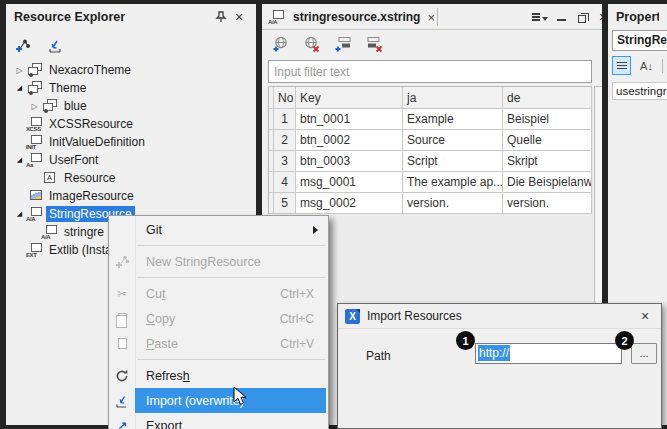 The height and width of the screenshot is (429, 667). I want to click on tree-item-label: Resource, so click(90, 178).